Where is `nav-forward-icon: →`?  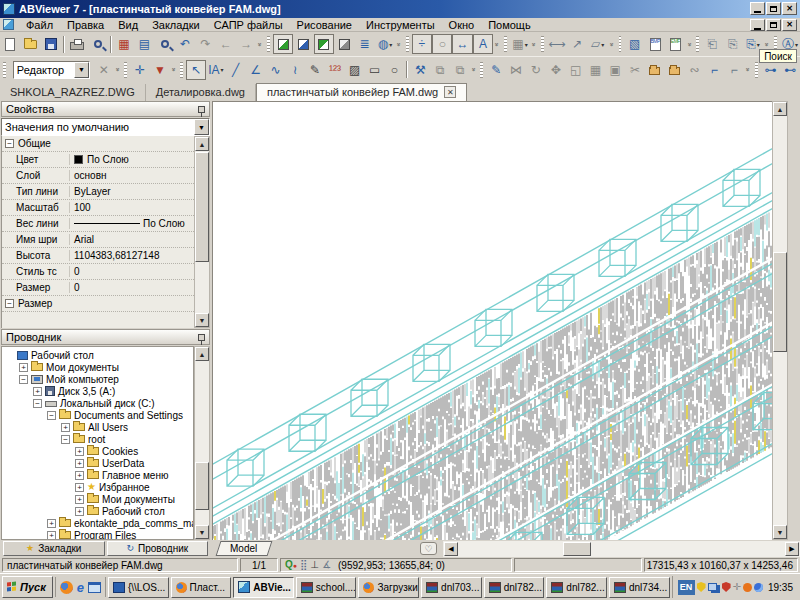 nav-forward-icon: → is located at coordinates (246, 44).